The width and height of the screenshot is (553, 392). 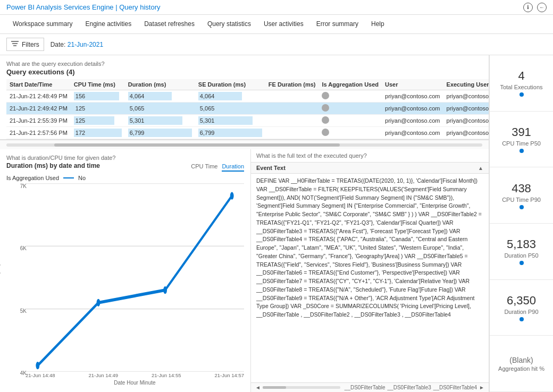 What do you see at coordinates (40, 375) in the screenshot?
I see `x-label-0: 21-Jun 14:48` at bounding box center [40, 375].